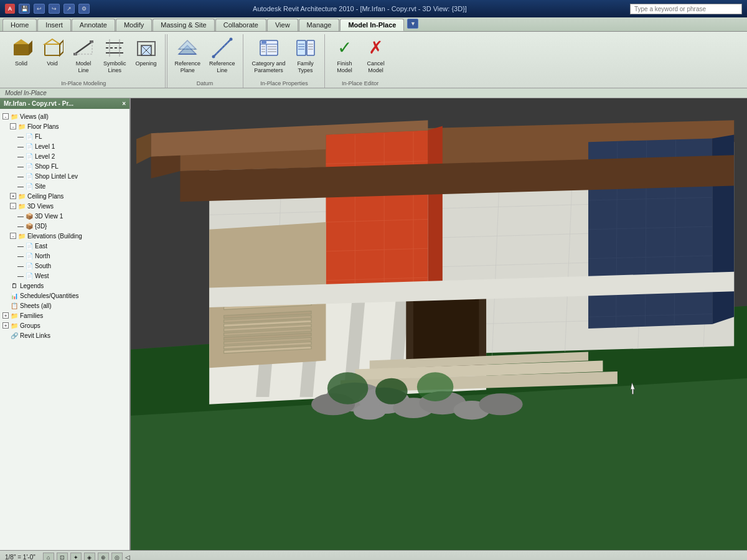  What do you see at coordinates (20, 25) in the screenshot?
I see `tab-home: Home` at bounding box center [20, 25].